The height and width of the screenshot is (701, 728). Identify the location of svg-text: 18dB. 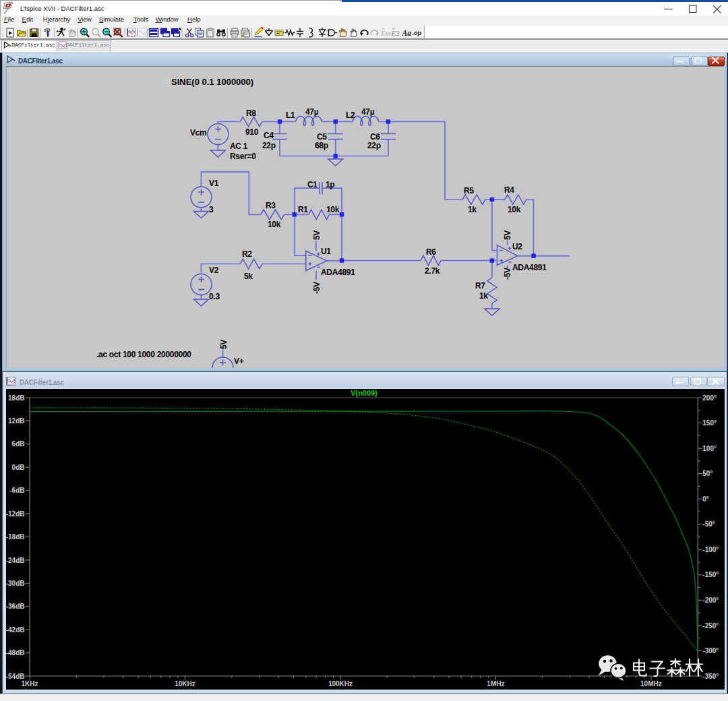
(16, 398).